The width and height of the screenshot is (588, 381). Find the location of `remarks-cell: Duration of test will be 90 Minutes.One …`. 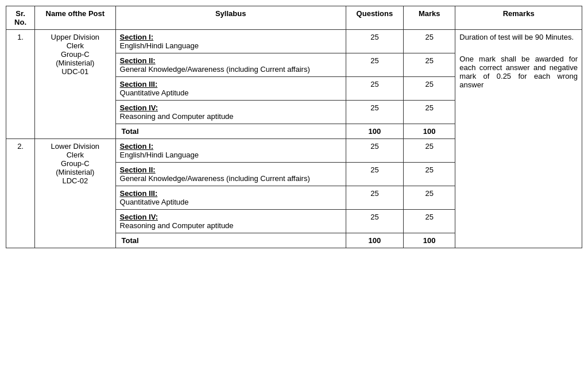

remarks-cell: Duration of test will be 90 Minutes.One … is located at coordinates (519, 139).